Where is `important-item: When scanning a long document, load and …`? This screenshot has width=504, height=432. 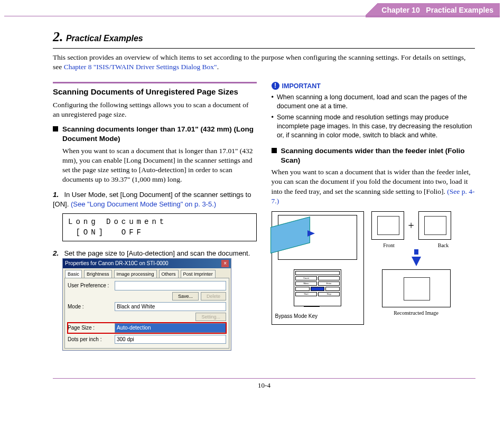 important-item: When scanning a long document, load and … is located at coordinates (376, 102).